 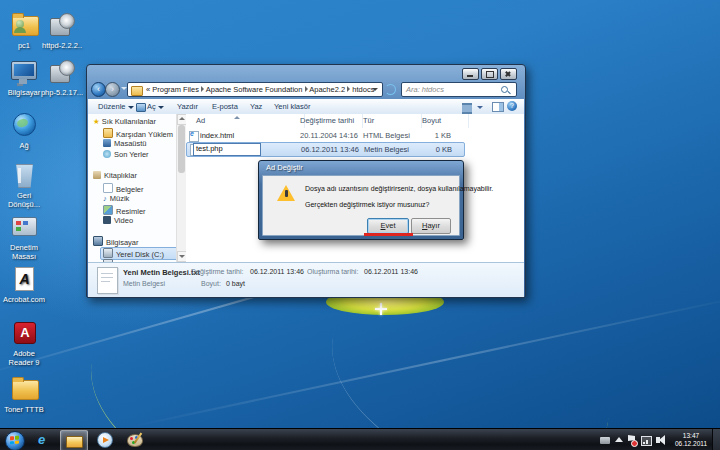 What do you see at coordinates (116, 198) in the screenshot?
I see `nav-music: ♪Müzik` at bounding box center [116, 198].